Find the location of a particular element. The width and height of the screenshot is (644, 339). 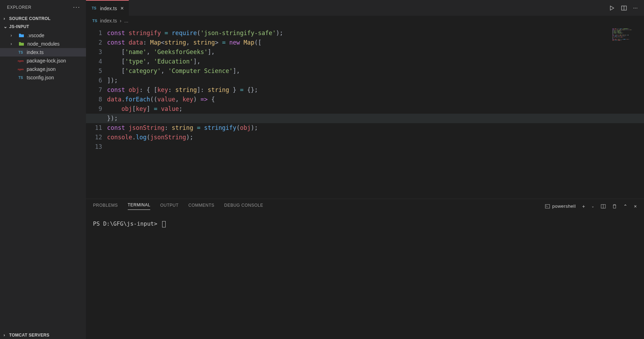

item-label: node_modules is located at coordinates (44, 44).